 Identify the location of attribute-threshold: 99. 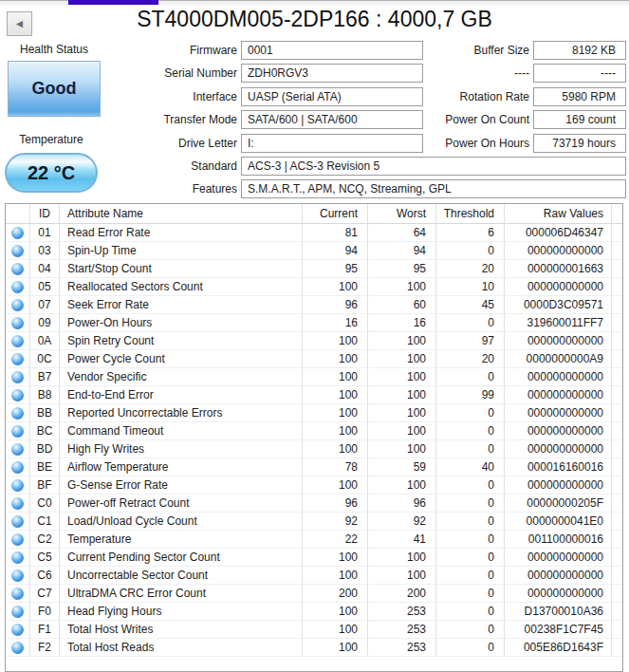
(471, 395).